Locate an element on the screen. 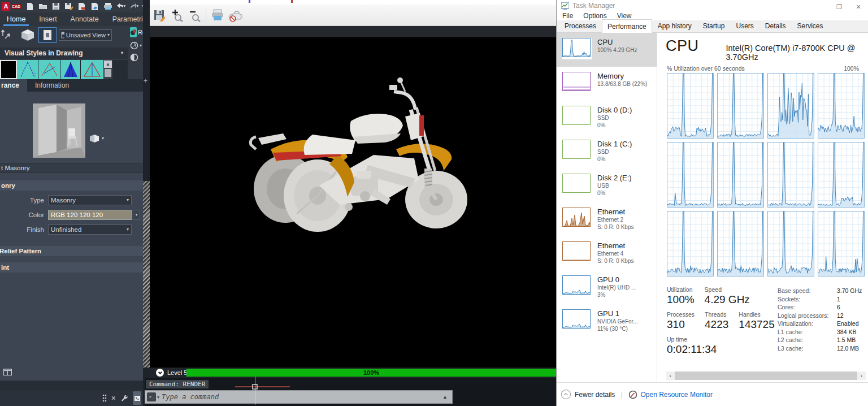  sidebar-item-gpu-1-8: GPU 1NVIDIA GeFor...11% (30 °C) is located at coordinates (607, 321).